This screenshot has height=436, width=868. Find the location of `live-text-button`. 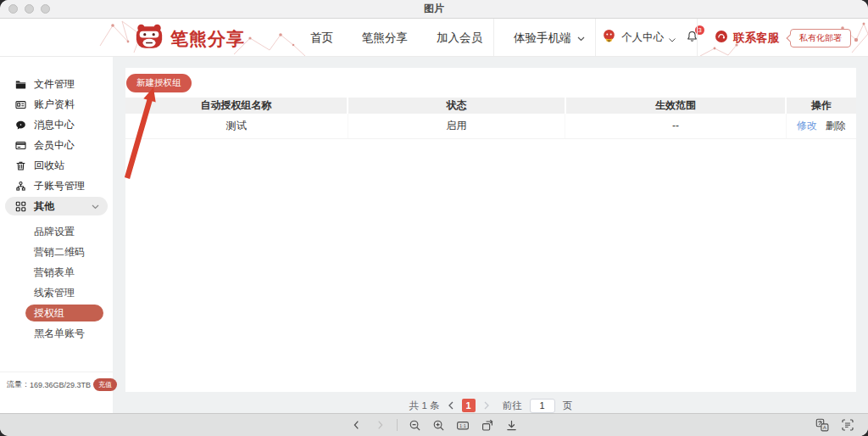

live-text-button is located at coordinates (848, 425).